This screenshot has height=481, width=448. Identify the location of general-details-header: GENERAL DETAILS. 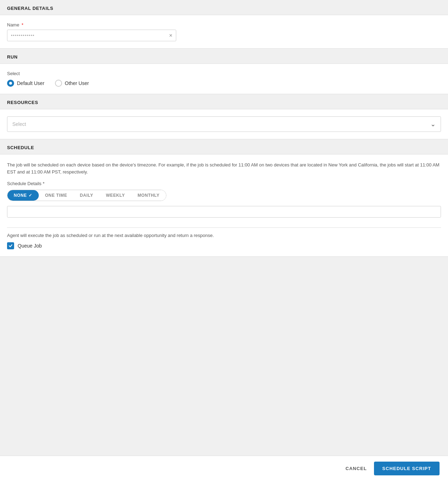
(224, 7).